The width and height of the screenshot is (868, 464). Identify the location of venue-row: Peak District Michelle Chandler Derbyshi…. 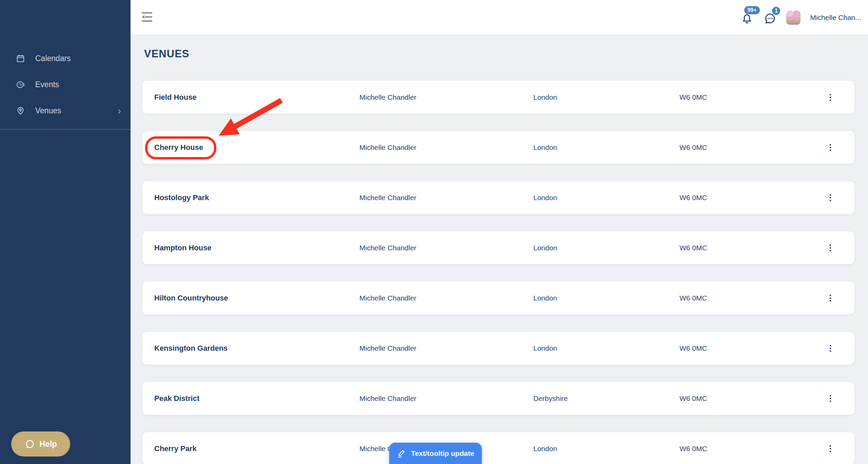
(498, 398).